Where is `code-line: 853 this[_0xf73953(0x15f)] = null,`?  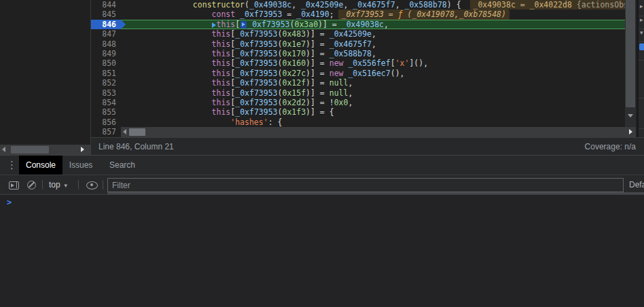
code-line: 853 this[_0xf73953(0x15f)] = null, is located at coordinates (358, 93).